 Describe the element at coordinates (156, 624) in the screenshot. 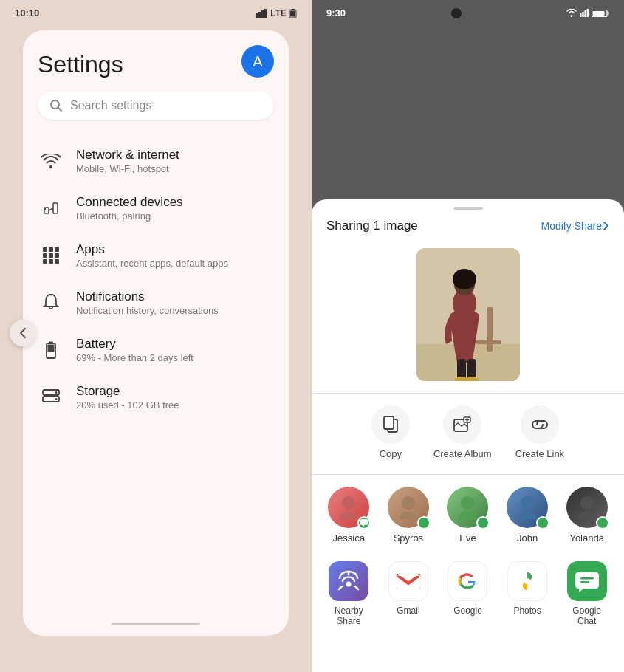

I see `home-indicator-left` at that location.